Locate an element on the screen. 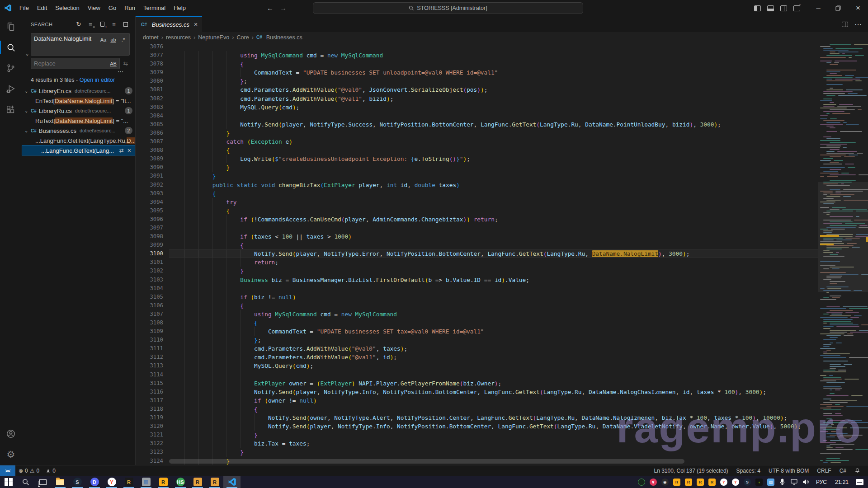 The height and width of the screenshot is (488, 868). code-line-3108: 3108{ is located at coordinates (477, 323).